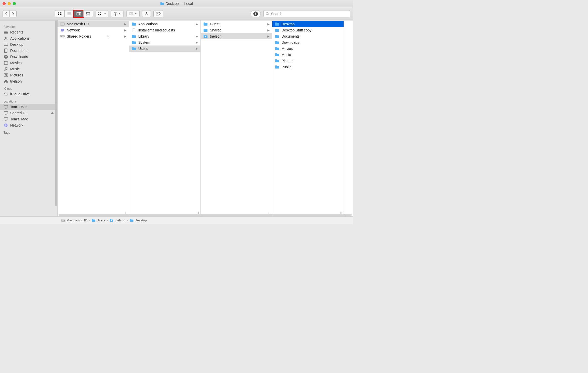  What do you see at coordinates (29, 119) in the screenshot?
I see `sidebar-item-tom-s-imac: Tom's iMac` at bounding box center [29, 119].